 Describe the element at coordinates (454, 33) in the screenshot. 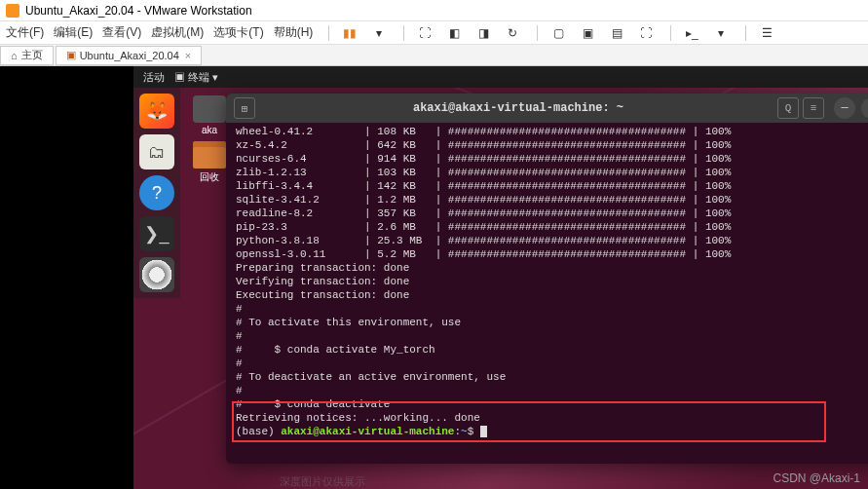

I see `snapshot-icon: ◧` at that location.